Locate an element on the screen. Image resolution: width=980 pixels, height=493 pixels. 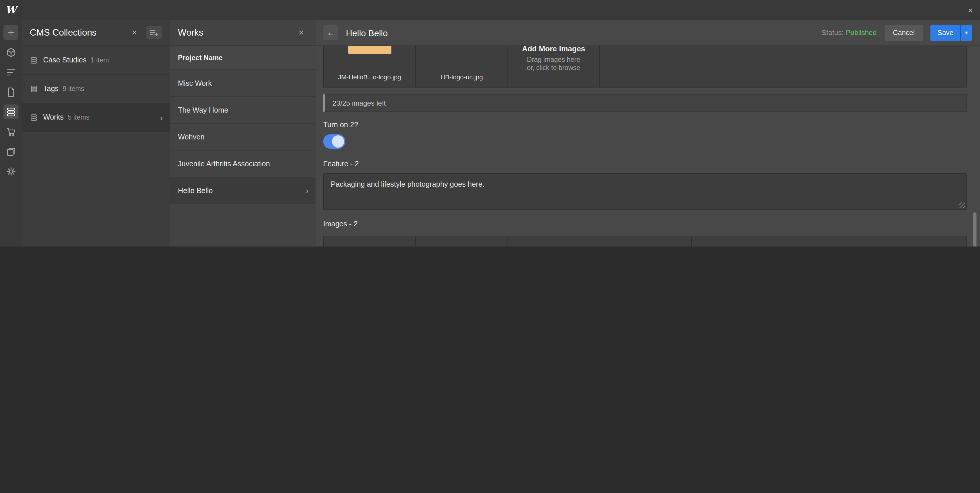
assets-button is located at coordinates (11, 151).